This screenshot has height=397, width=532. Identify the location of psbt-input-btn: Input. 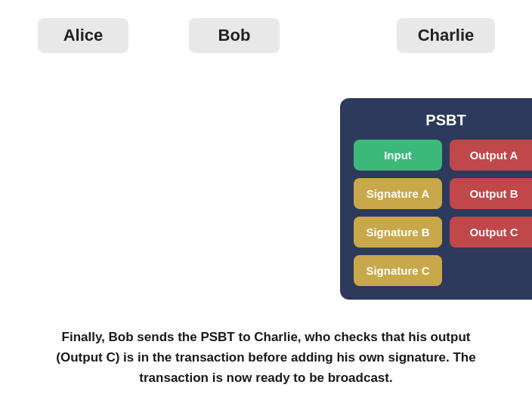
(397, 155).